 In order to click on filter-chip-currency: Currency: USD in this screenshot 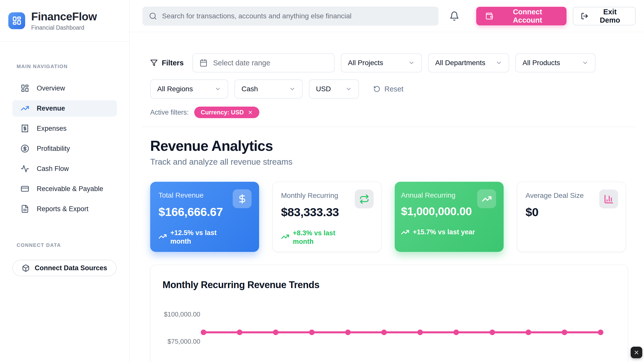, I will do `click(227, 112)`.